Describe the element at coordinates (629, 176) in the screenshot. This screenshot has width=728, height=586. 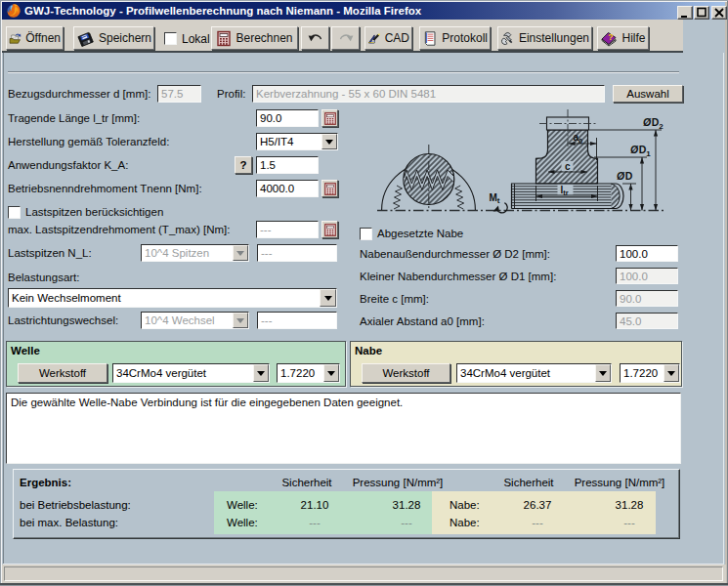
I see `dim-d-label: D` at that location.